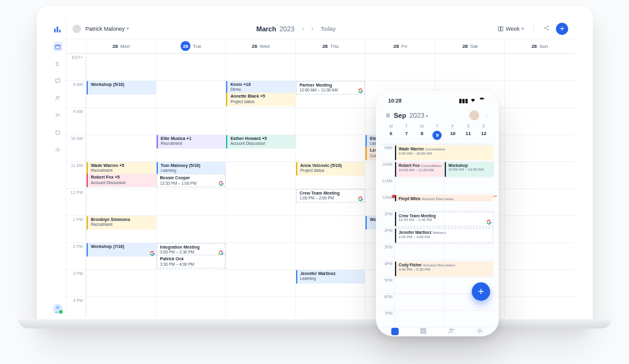 The width and height of the screenshot is (629, 364). What do you see at coordinates (312, 28) in the screenshot?
I see `next-period-button: ›` at bounding box center [312, 28].